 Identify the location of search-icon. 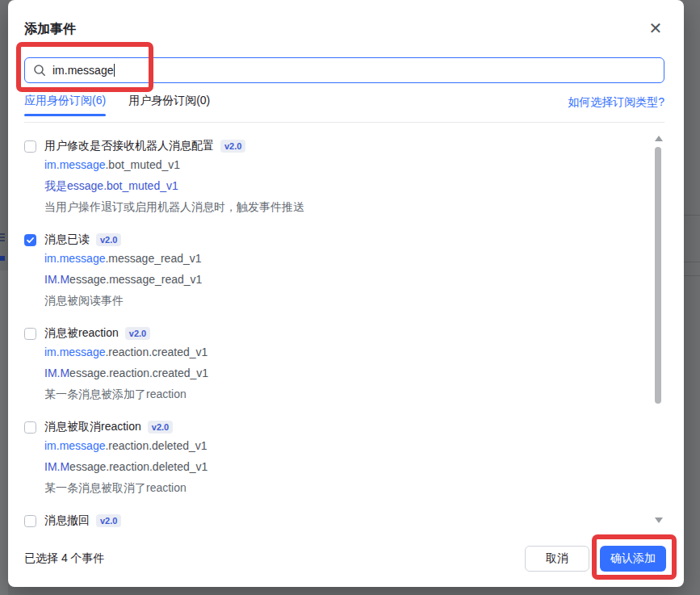
(40, 70).